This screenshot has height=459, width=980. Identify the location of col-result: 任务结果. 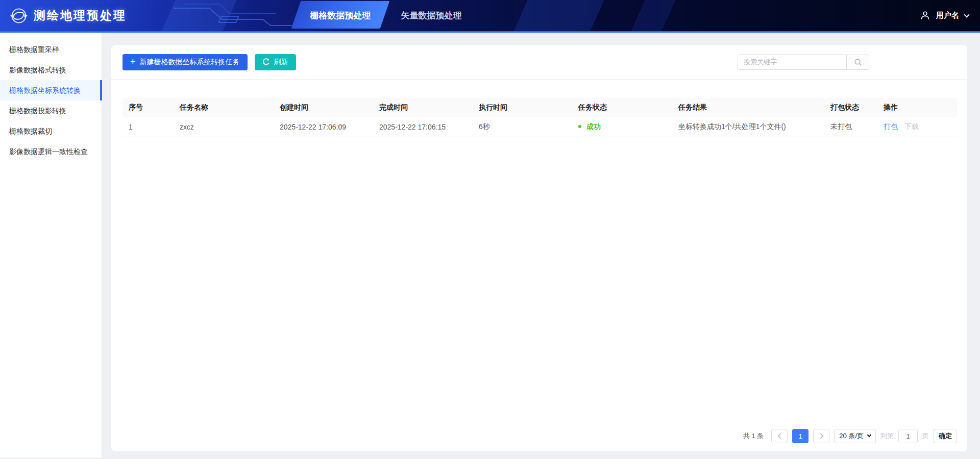
(748, 108).